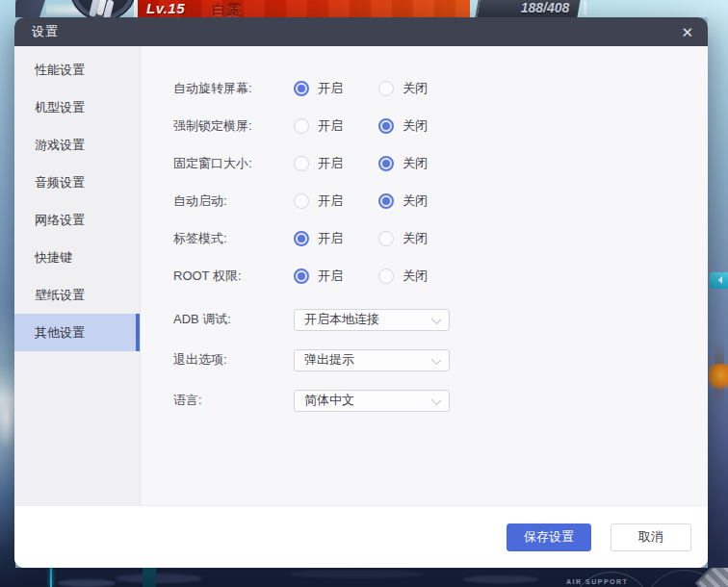 The height and width of the screenshot is (587, 728). I want to click on setting-row: 自动启动:开启关闭, so click(424, 200).